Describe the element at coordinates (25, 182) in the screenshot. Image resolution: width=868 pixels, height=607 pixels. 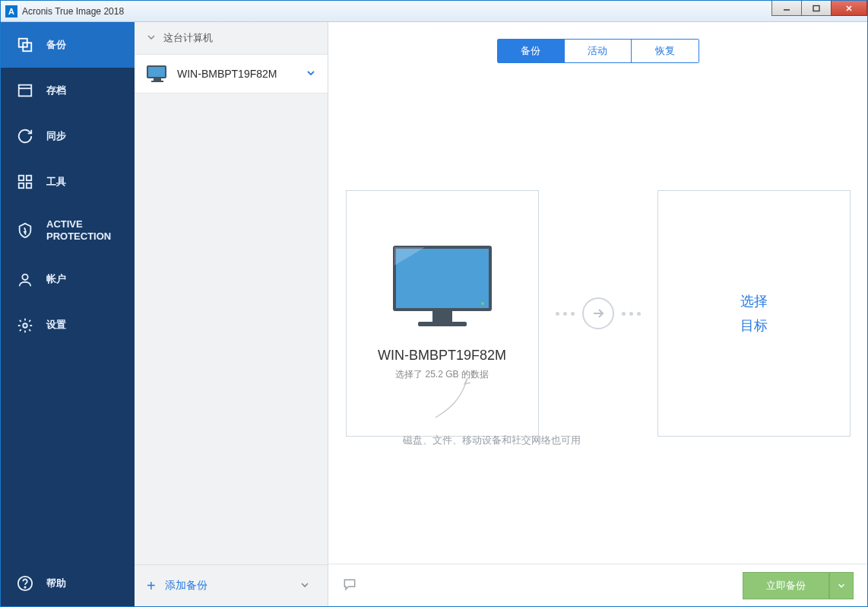
I see `tools-icon` at that location.